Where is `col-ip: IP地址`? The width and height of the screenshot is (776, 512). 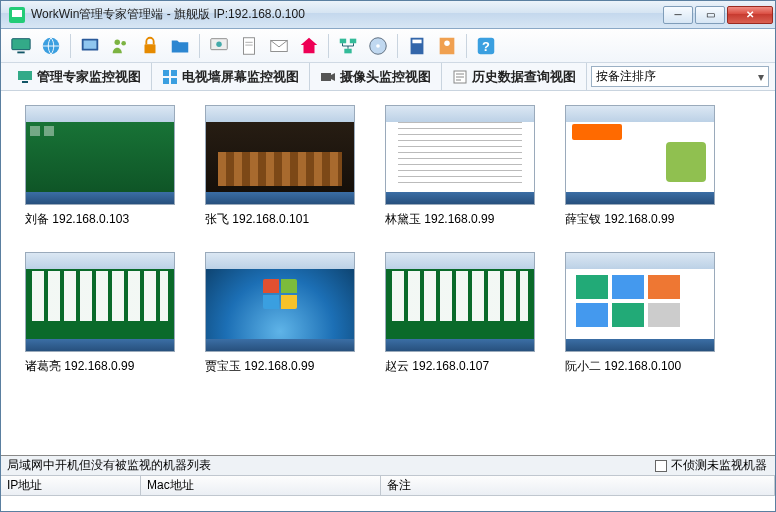
col-ip: IP地址 is located at coordinates (71, 486).